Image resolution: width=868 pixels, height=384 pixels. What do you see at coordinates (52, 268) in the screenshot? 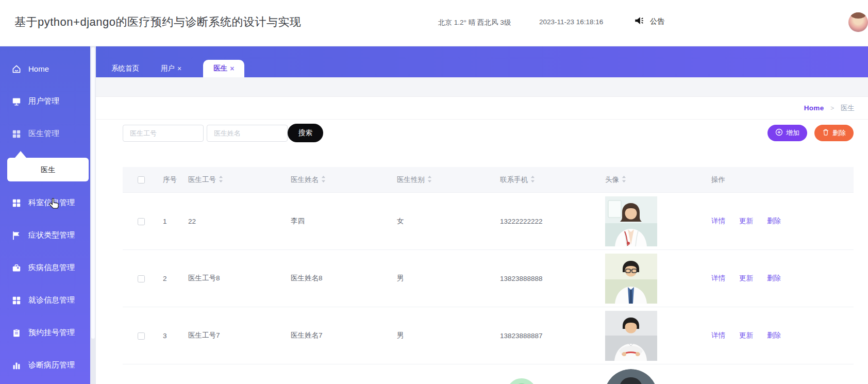
I see `sidebar-item-label: 疾病信息管理` at bounding box center [52, 268].